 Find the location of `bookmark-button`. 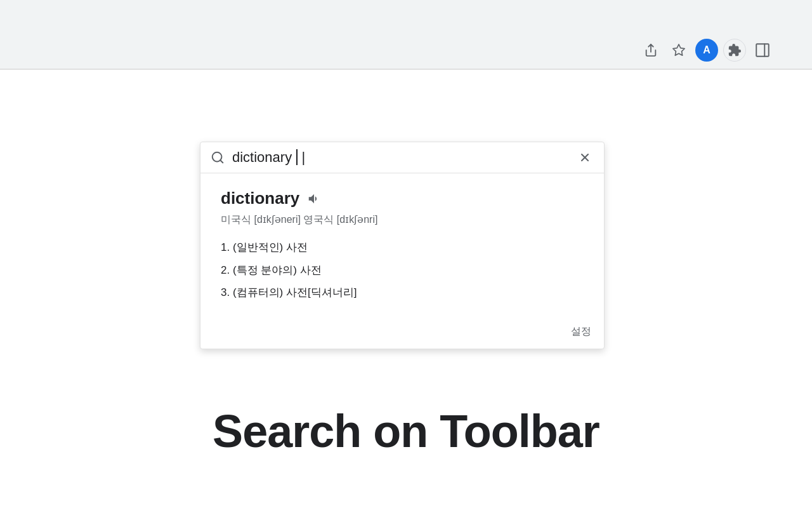

bookmark-button is located at coordinates (679, 50).